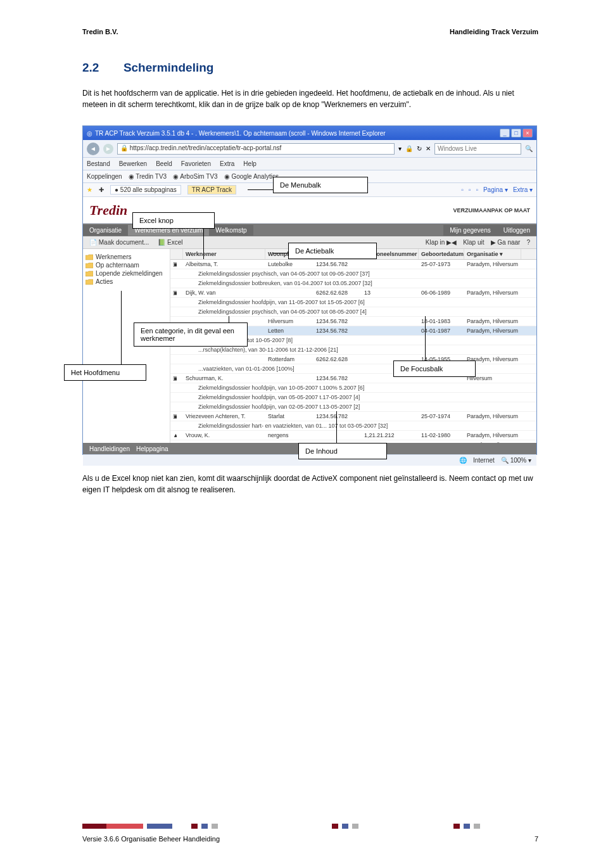 The image size is (608, 868). Describe the element at coordinates (353, 293) in the screenshot. I see `table-row: ▣Dijk, W. van6262.62.6281306-06-1989Para…` at that location.